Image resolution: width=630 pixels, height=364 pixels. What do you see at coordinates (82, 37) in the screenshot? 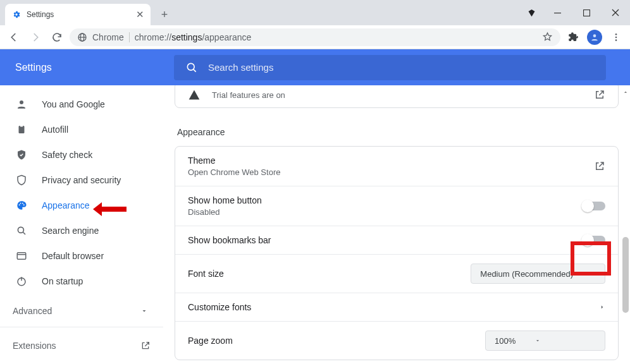
I see `site-info-icon` at bounding box center [82, 37].